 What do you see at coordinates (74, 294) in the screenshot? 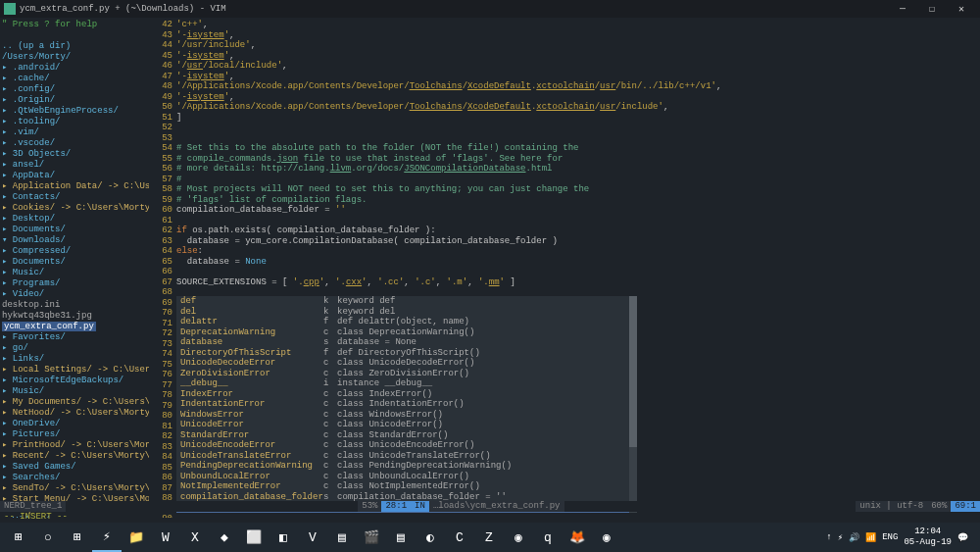
I see `sidebar-item: ▸ Video/` at bounding box center [74, 294].